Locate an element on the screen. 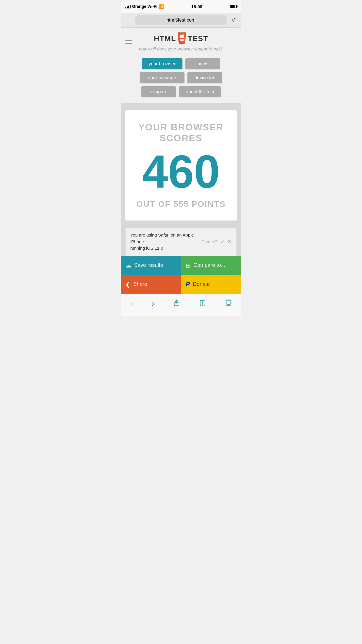 This screenshot has width=362, height=644. url-input is located at coordinates (181, 20).